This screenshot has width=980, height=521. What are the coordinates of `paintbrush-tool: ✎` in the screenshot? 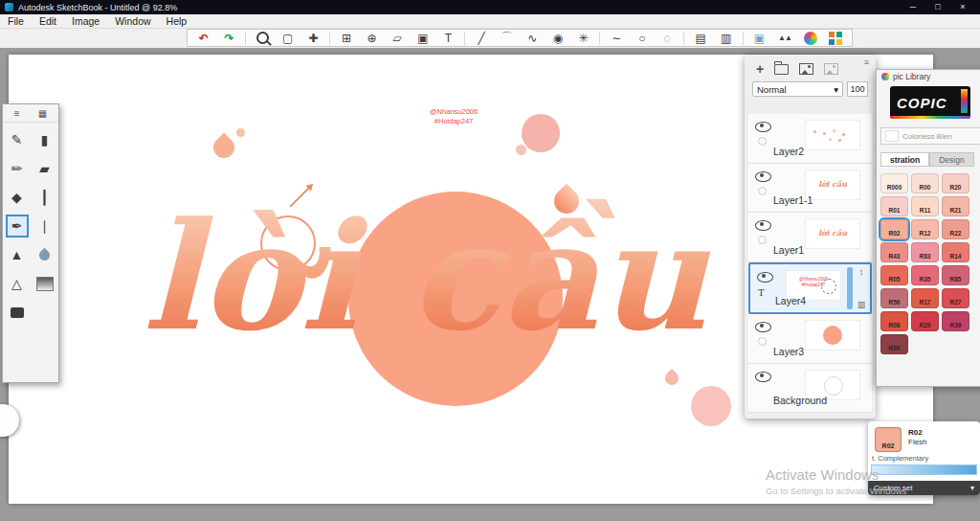 It's located at (17, 140).